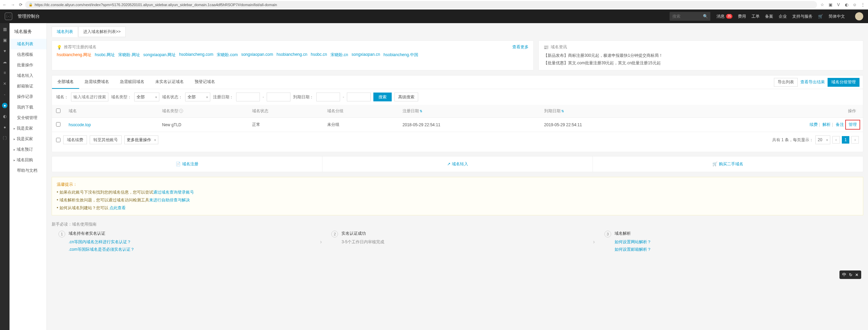 Image resolution: width=868 pixels, height=330 pixels. I want to click on reco-domain-link: songxiaopan.网址, so click(160, 55).